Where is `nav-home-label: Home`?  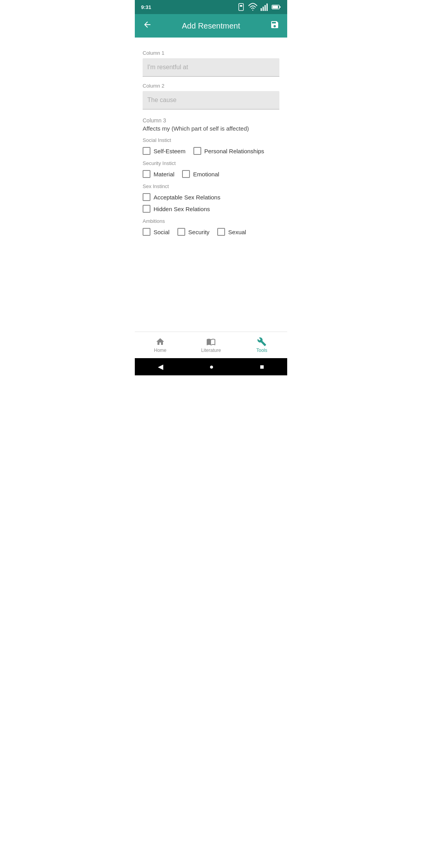
nav-home-label: Home is located at coordinates (160, 350).